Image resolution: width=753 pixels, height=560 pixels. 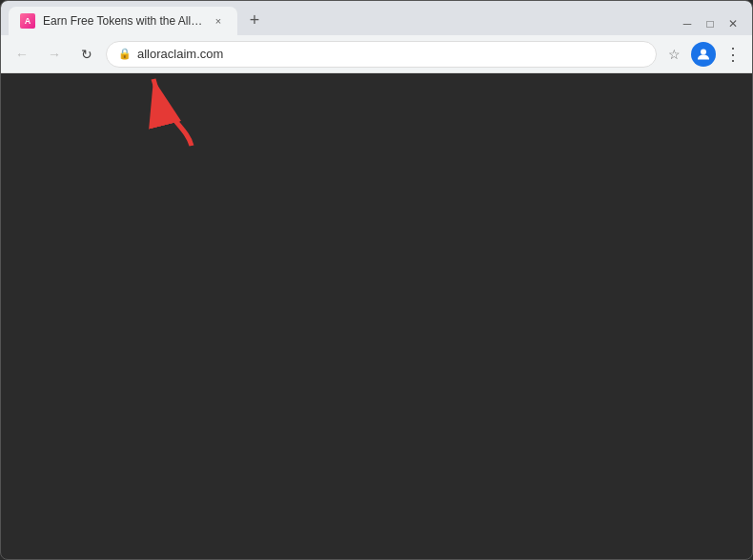 I want to click on address-bar-row: ← → ↻ 🔒 alloraclaim.com ☆ ⋮, so click(x=376, y=54).